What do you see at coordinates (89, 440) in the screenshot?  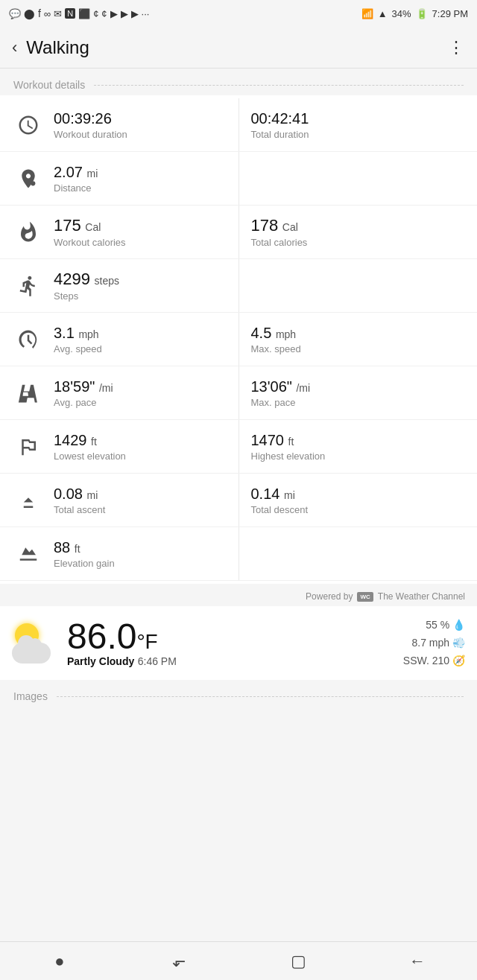 I see `lowest-elev-value: 1429 ft` at bounding box center [89, 440].